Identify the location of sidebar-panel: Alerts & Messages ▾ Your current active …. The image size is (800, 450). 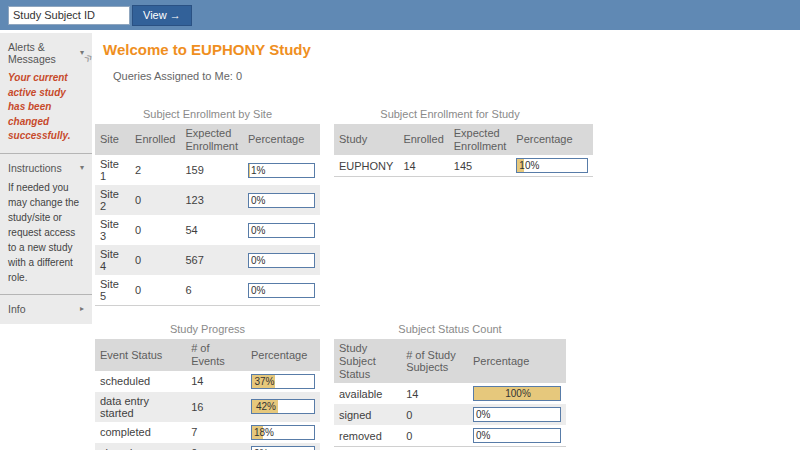
(46, 178).